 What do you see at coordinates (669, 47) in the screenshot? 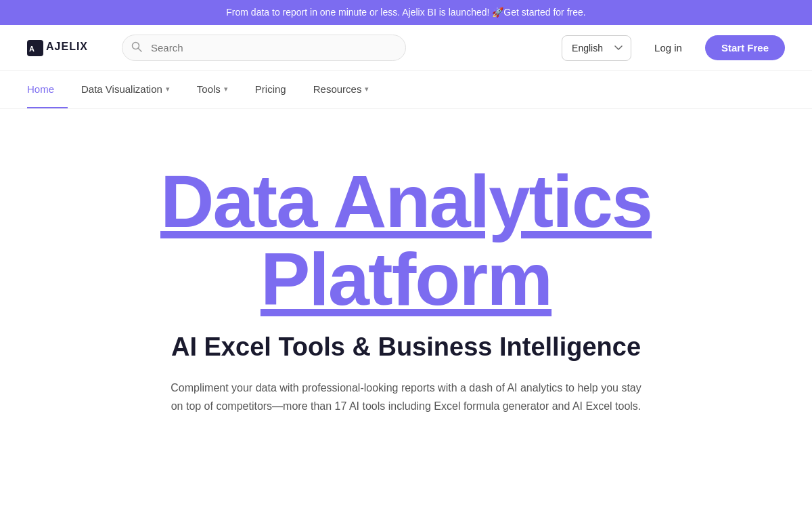
I see `login-button: Log in` at bounding box center [669, 47].